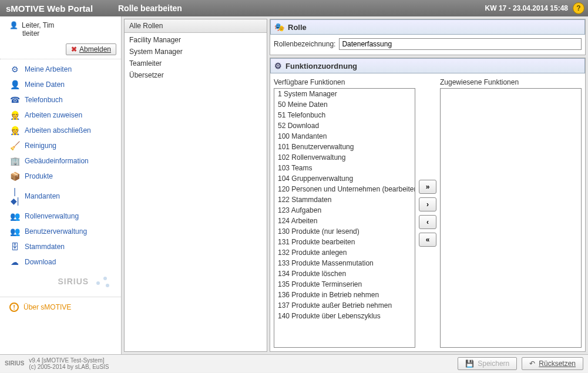 This screenshot has height=373, width=588. Describe the element at coordinates (344, 284) in the screenshot. I see `function-item: 135 Produkte Terminserien` at that location.